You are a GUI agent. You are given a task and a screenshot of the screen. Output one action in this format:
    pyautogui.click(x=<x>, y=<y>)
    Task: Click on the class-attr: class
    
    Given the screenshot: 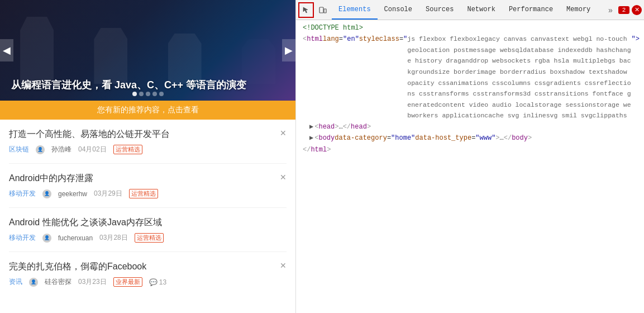 What is the action you would take?
    pyautogui.click(x=389, y=39)
    